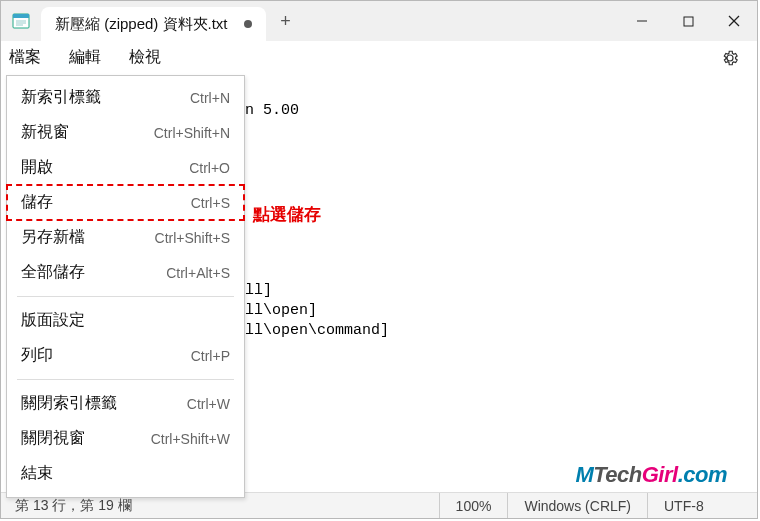  What do you see at coordinates (104, 404) in the screenshot?
I see `menu-item-label: 關閉索引標籤` at bounding box center [104, 404].